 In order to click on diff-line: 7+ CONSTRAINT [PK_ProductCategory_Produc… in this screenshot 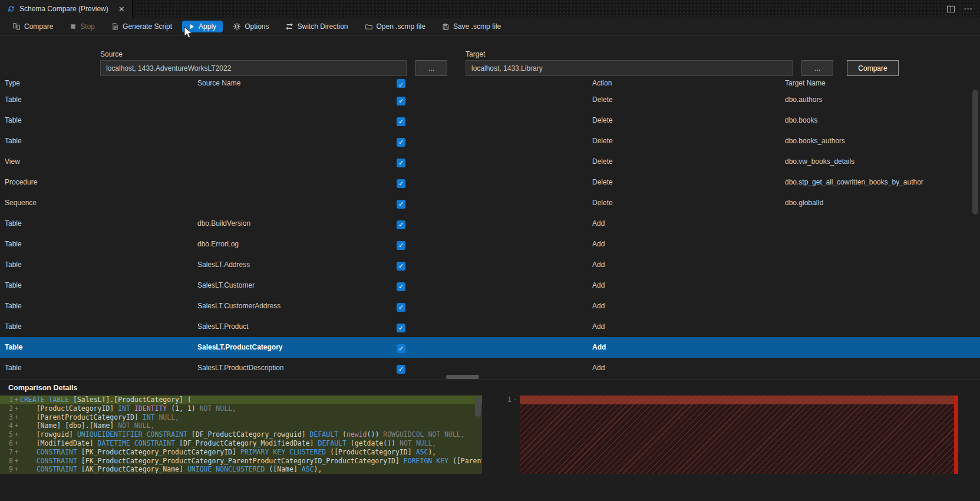, I will do `click(241, 453)`.